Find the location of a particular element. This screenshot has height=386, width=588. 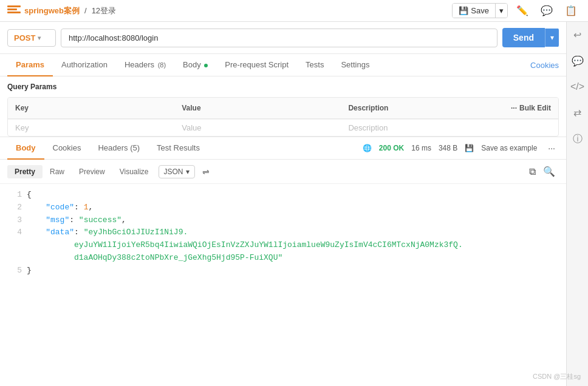

search-response-button: 🔍 is located at coordinates (549, 171).